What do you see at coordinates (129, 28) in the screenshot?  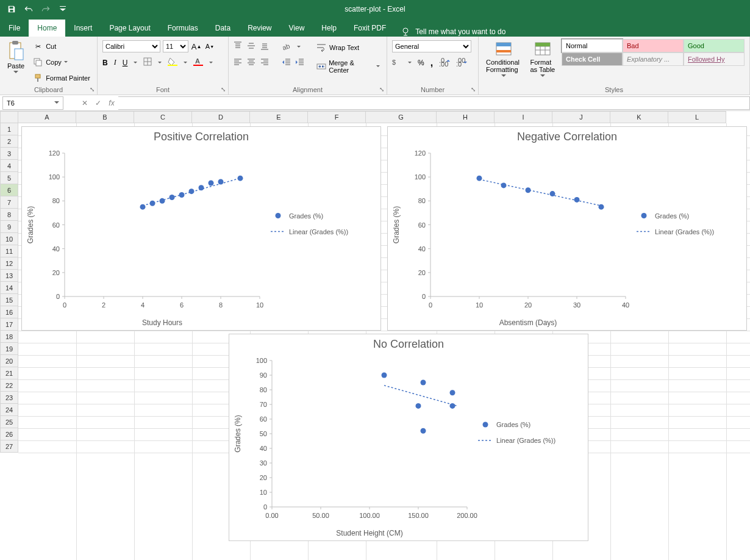 I see `tab-page-layout: Page Layout` at bounding box center [129, 28].